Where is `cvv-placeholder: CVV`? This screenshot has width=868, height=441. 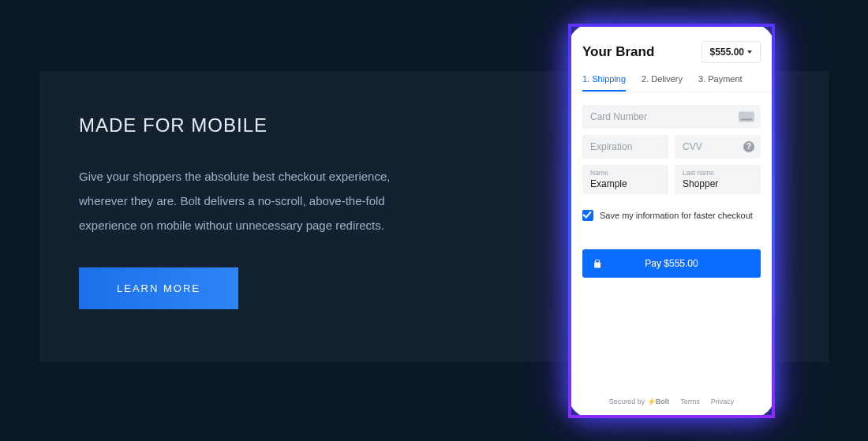 cvv-placeholder: CVV is located at coordinates (693, 147).